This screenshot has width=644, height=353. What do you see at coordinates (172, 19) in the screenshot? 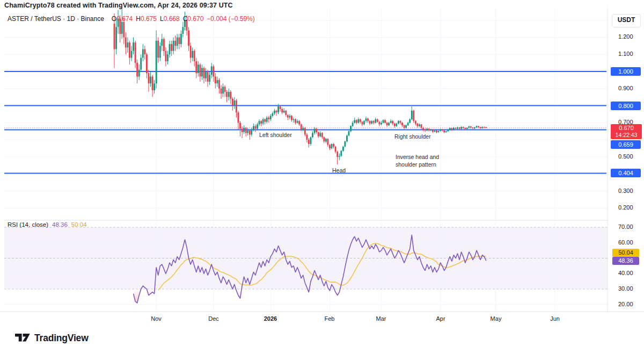
I see `low-value: 0.668` at bounding box center [172, 19].